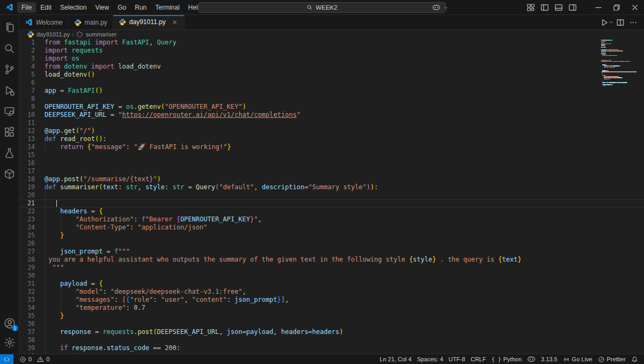 This screenshot has height=364, width=644. Describe the element at coordinates (322, 8) in the screenshot. I see `command-center-search: WEEK2` at that location.